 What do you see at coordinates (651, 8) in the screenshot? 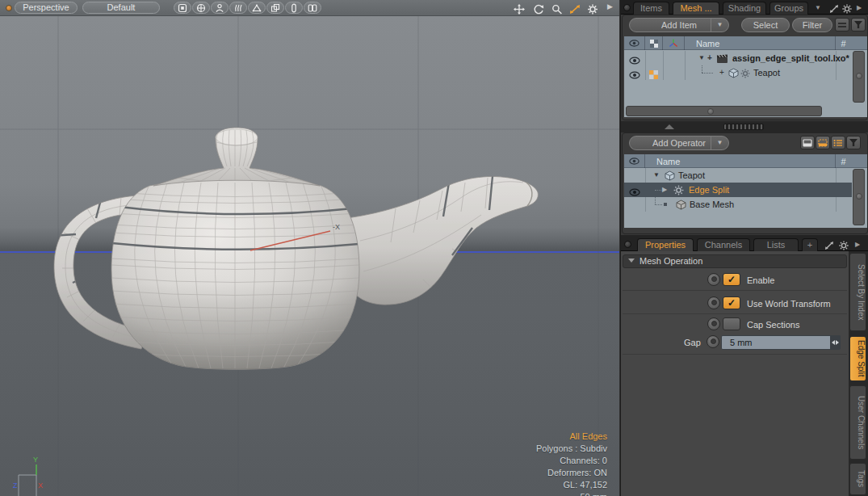
I see `tab-items: Items` at bounding box center [651, 8].